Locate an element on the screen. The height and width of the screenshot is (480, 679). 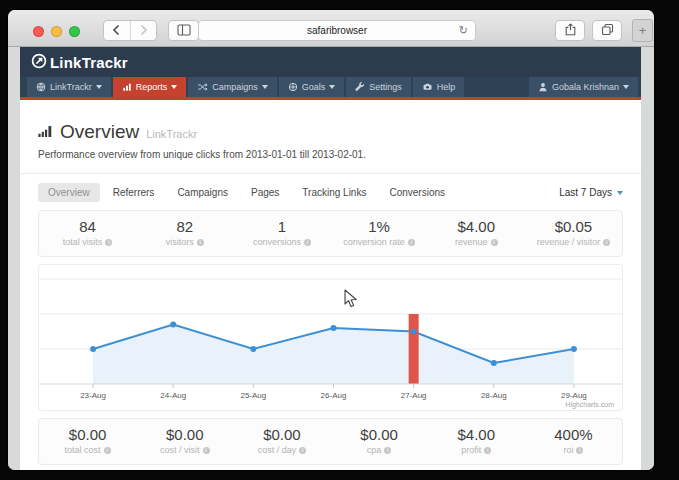
address-bar: safaribrowser ↻ is located at coordinates (337, 30).